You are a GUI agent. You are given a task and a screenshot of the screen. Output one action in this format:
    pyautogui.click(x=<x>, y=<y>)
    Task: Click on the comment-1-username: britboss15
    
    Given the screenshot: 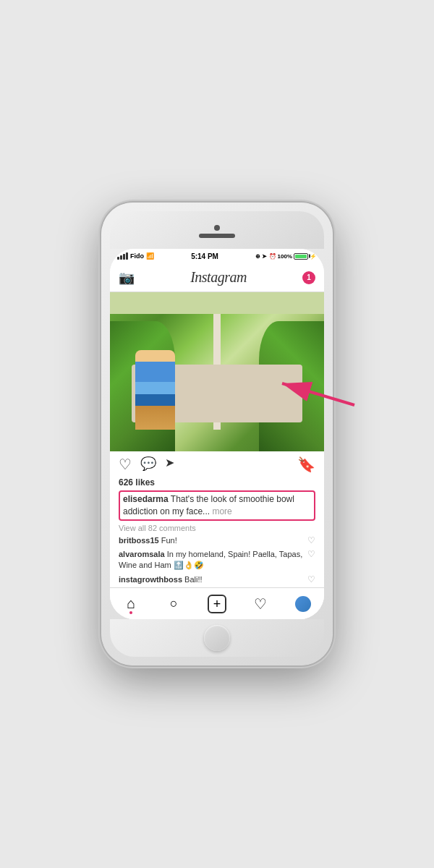 What is the action you would take?
    pyautogui.click(x=139, y=540)
    